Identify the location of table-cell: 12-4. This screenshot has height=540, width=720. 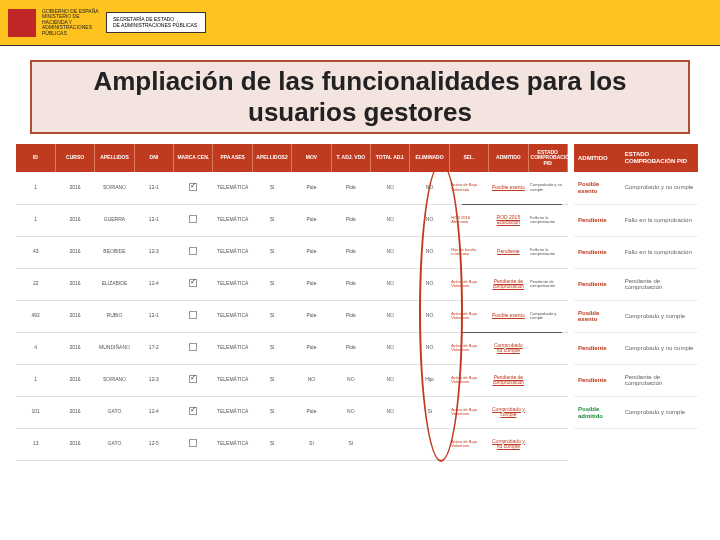
(154, 284).